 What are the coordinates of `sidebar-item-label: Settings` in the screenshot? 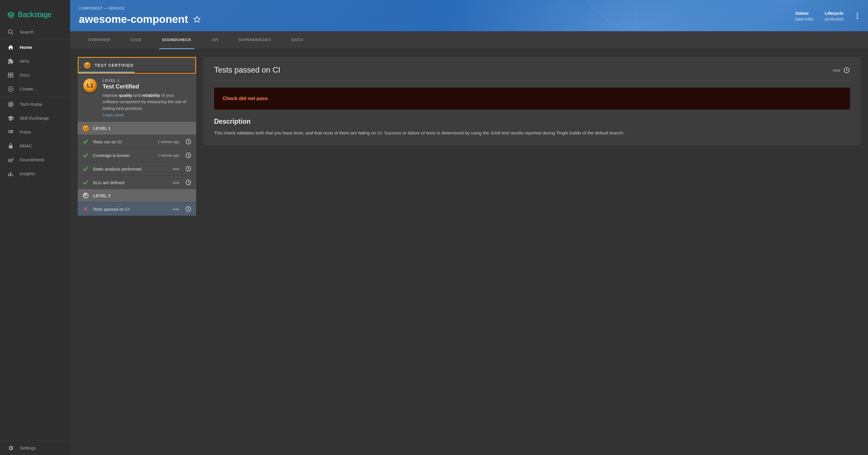 It's located at (28, 448).